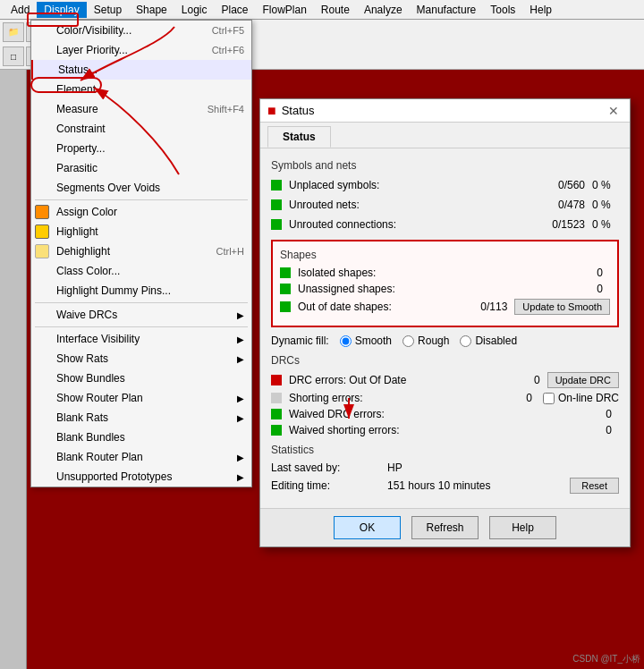 The height and width of the screenshot is (669, 644). What do you see at coordinates (13, 56) in the screenshot?
I see `tb-btn-9: □` at bounding box center [13, 56].